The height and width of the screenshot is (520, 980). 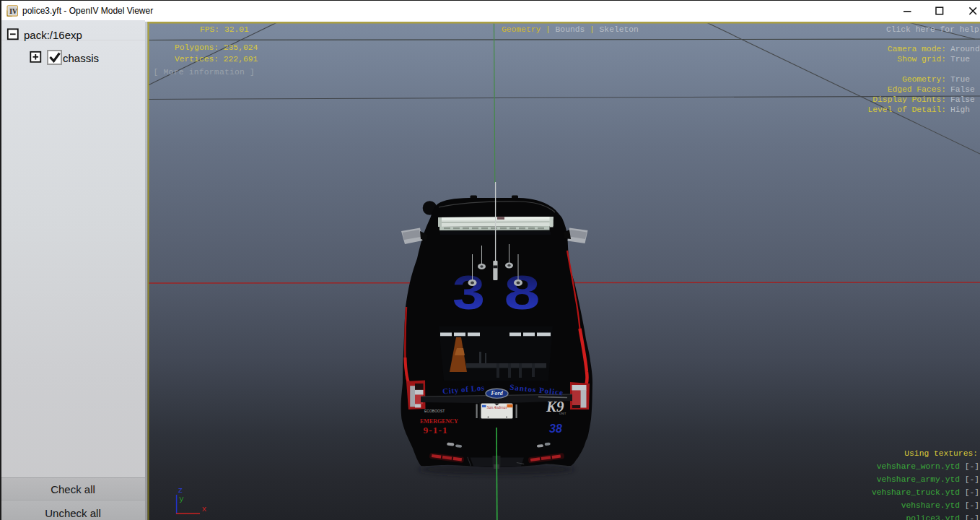 What do you see at coordinates (931, 506) in the screenshot?
I see `svg-text: vehshare.ytd` at bounding box center [931, 506].